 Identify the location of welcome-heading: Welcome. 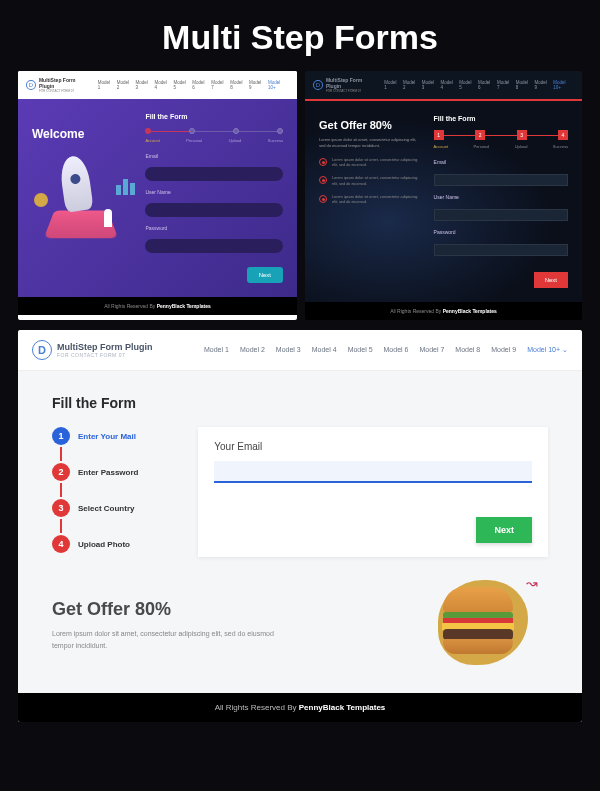
(84, 134).